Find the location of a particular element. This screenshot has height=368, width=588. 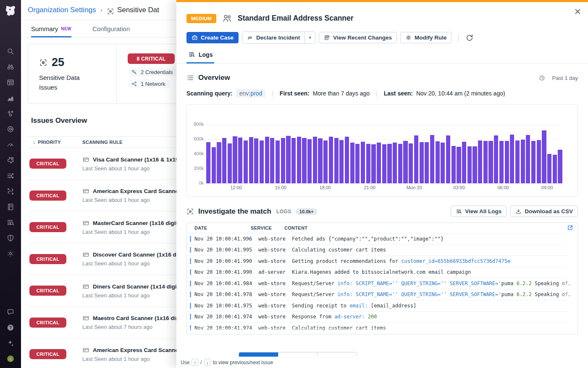

scanning-rule-name: MasterCard Scanner (1x16 digits is located at coordinates (137, 223).